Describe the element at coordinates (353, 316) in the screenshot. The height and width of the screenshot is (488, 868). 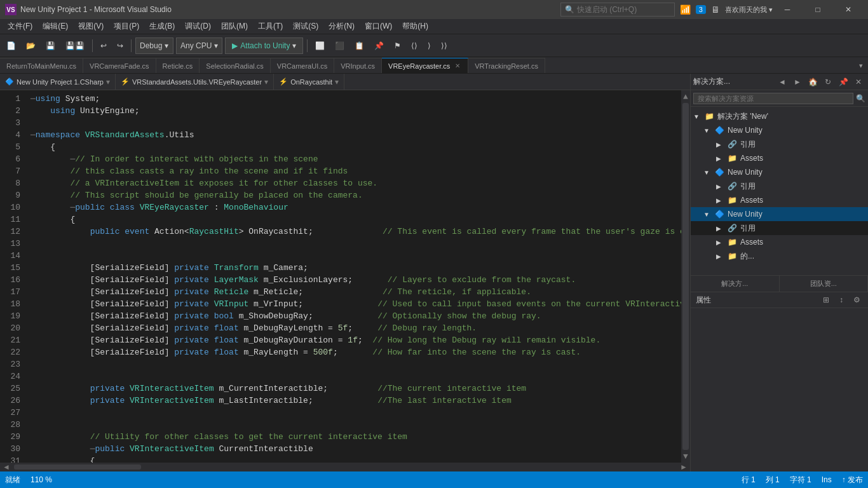
I see `code-line-19: [SerializeField] private bool m_ShowDebu…` at that location.